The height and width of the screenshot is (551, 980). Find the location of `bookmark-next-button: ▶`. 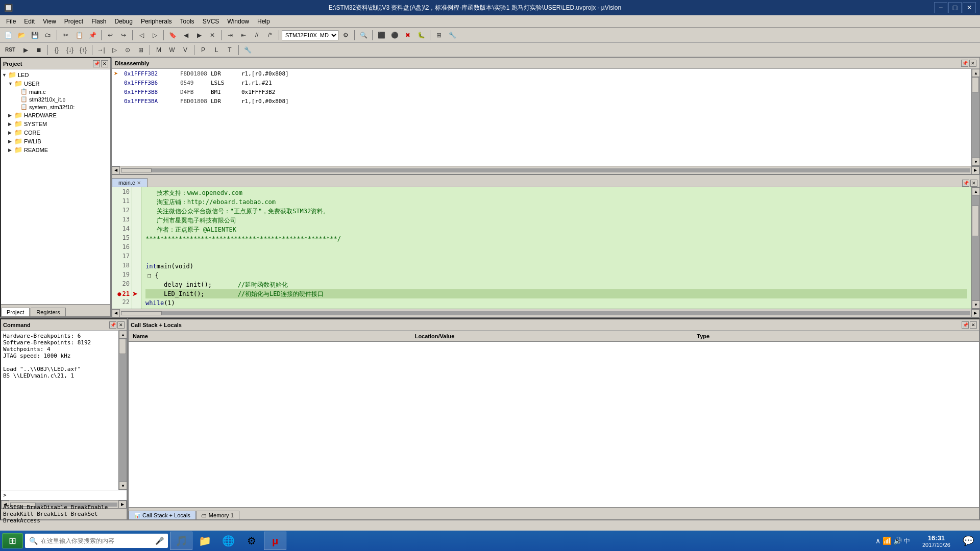

bookmark-next-button: ▶ is located at coordinates (199, 35).